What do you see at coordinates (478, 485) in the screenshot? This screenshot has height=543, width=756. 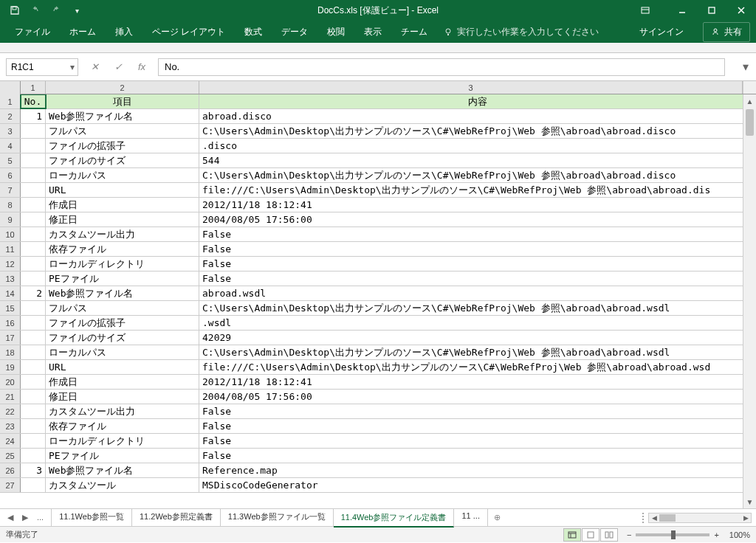 I see `cell: MSDiscoCodeGenerator` at bounding box center [478, 485].